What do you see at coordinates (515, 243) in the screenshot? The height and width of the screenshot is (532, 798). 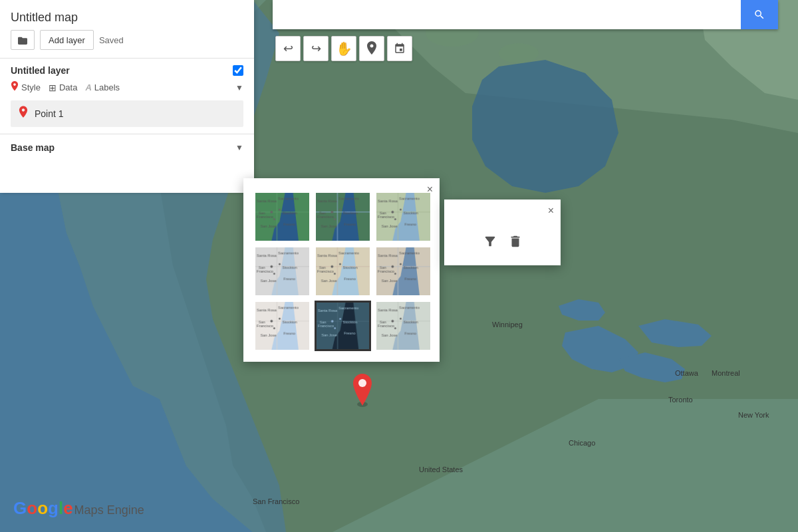 I see `delete-button` at bounding box center [515, 243].